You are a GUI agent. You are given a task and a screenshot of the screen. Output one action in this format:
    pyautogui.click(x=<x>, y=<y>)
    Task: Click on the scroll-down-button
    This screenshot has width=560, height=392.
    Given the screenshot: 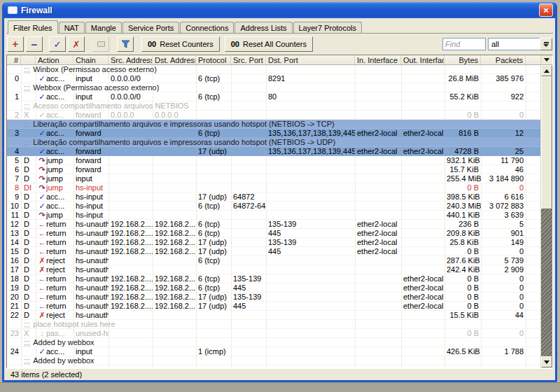 What is the action you would take?
    pyautogui.click(x=547, y=362)
    